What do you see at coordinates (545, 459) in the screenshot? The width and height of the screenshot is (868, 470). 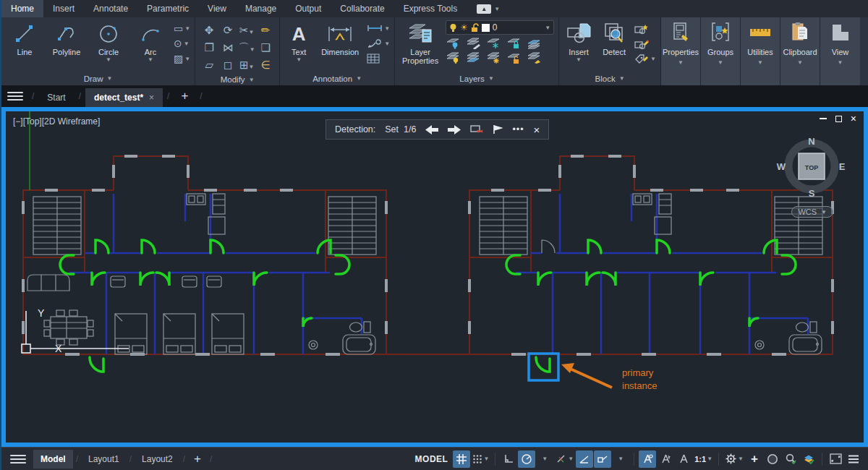 I see `polar-dropdown: ▼` at bounding box center [545, 459].